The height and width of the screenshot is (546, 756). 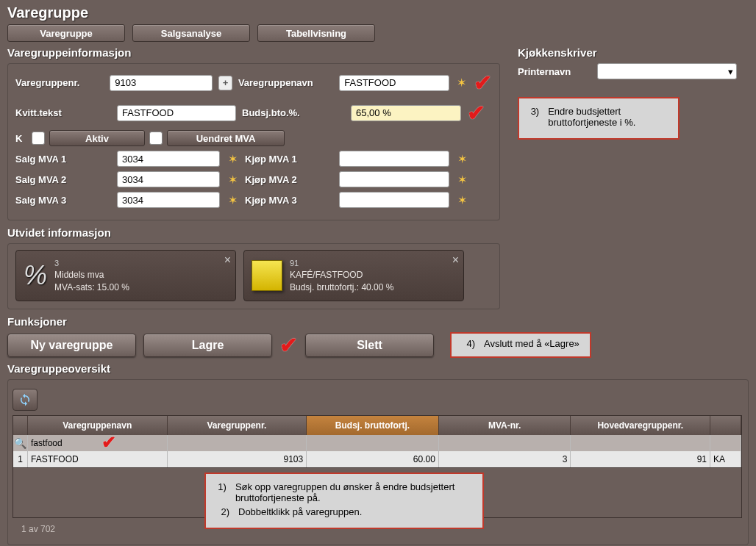 What do you see at coordinates (505, 459) in the screenshot?
I see `cell-mva: 3` at bounding box center [505, 459].